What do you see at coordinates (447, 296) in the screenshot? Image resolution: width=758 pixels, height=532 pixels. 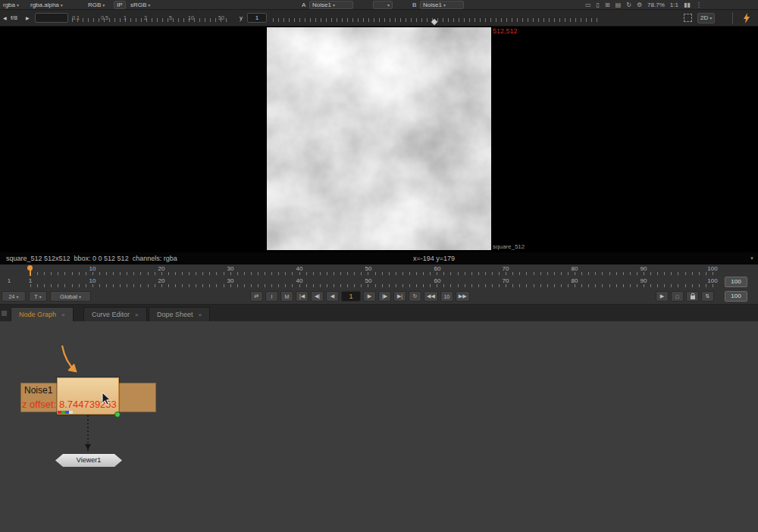 I see `frame-increment-field: 10` at bounding box center [447, 296].